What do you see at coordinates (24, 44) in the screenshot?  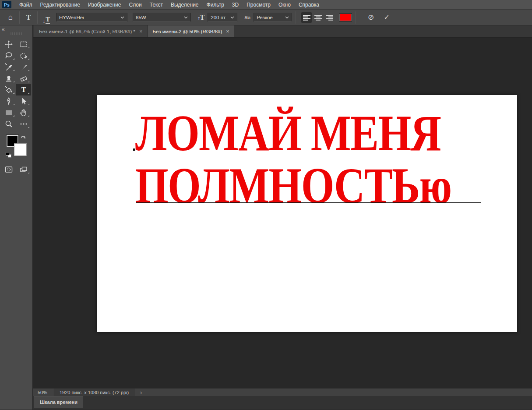 I see `rectangular-marquee-tool` at bounding box center [24, 44].